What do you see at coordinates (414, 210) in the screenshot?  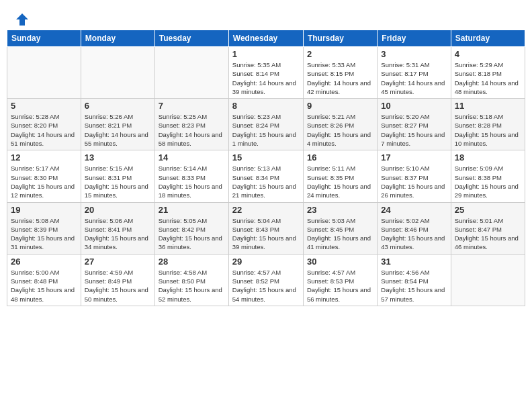 I see `day-number: 24` at bounding box center [414, 210].